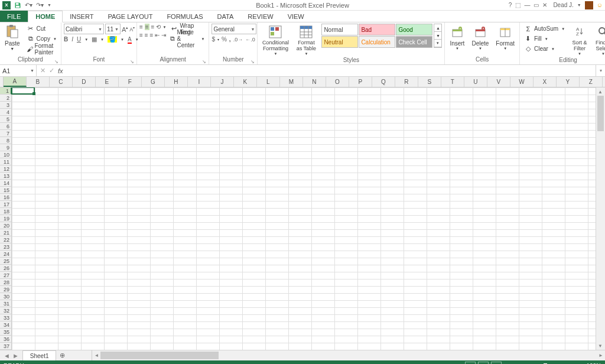 This screenshot has width=605, height=364. What do you see at coordinates (545, 28) in the screenshot?
I see `autosum-button: ΣAutoSum▼` at bounding box center [545, 28].